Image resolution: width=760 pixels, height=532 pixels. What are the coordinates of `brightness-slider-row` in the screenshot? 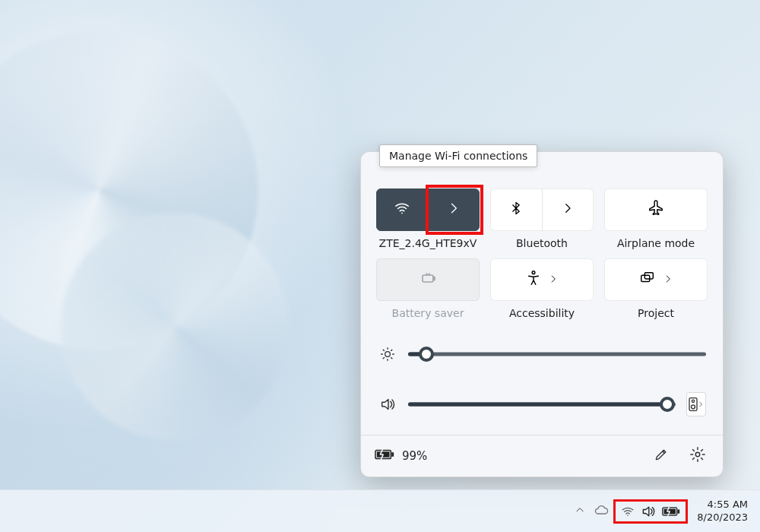 It's located at (542, 354).